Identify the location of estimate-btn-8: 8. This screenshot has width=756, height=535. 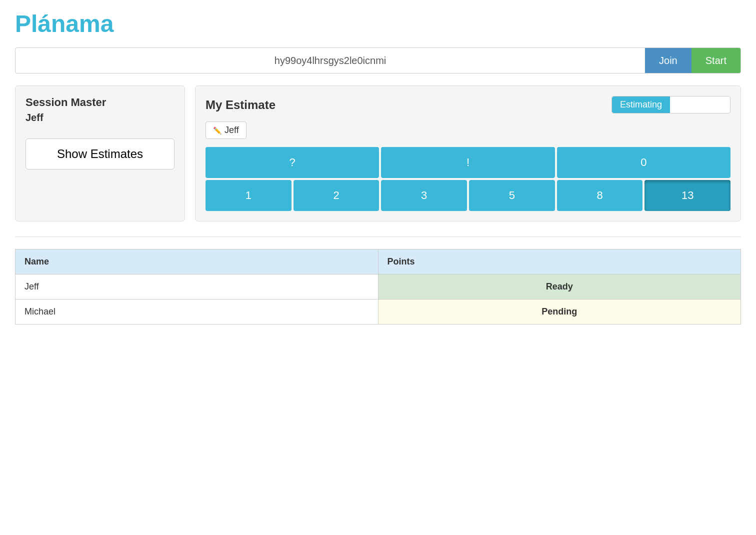
(600, 196).